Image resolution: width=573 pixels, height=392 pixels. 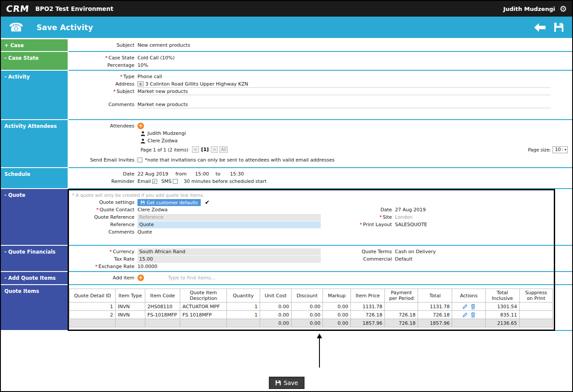 What do you see at coordinates (145, 232) in the screenshot?
I see `quote-comments-value: Quote` at bounding box center [145, 232].